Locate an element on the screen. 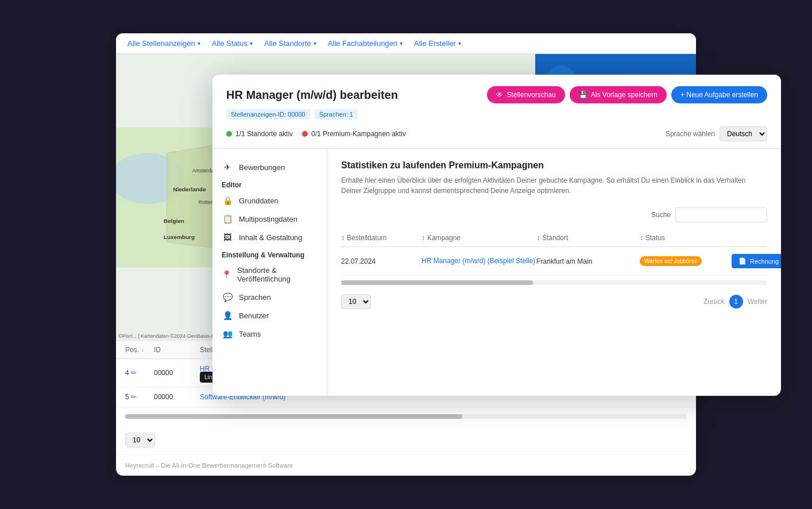 The image size is (812, 509). col-pos: Pos. ↕ is located at coordinates (140, 350).